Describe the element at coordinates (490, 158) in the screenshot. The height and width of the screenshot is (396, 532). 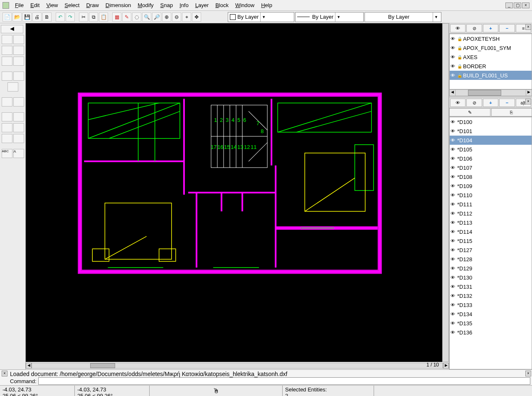
I see `block-row: 👁*D106` at that location.